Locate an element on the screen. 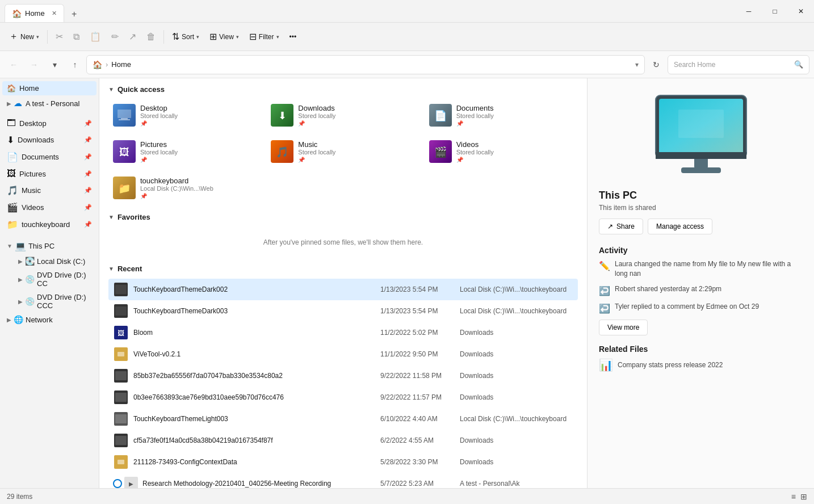 This screenshot has height=504, width=814. sidebar-item-dvd2: ▶ 💿 DVD Drive (D:) CCC is located at coordinates (49, 301).